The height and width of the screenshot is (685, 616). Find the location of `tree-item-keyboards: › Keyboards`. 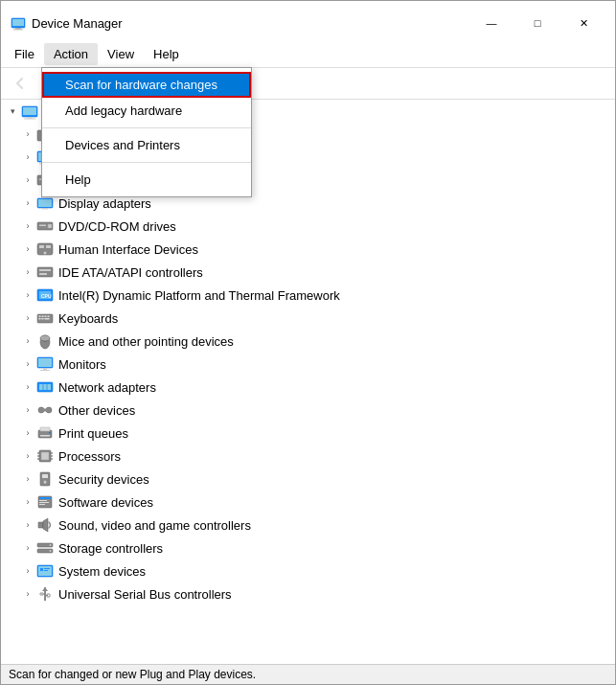

tree-item-keyboards: › Keyboards is located at coordinates (308, 318).